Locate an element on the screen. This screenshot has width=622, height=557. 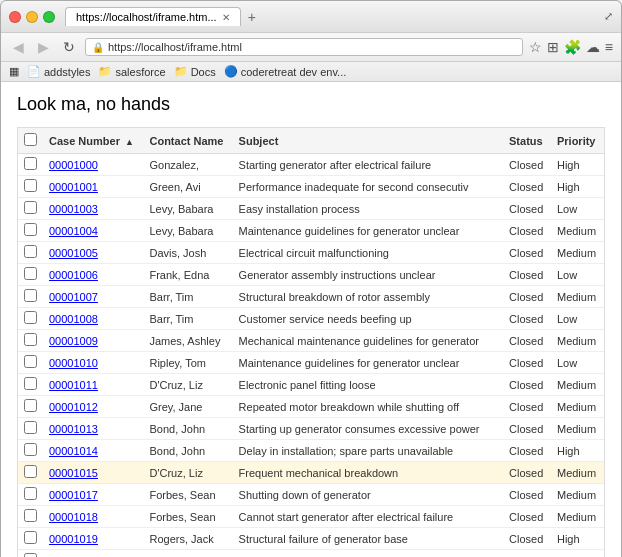
bookmark-apps: ▦ is located at coordinates (14, 72).